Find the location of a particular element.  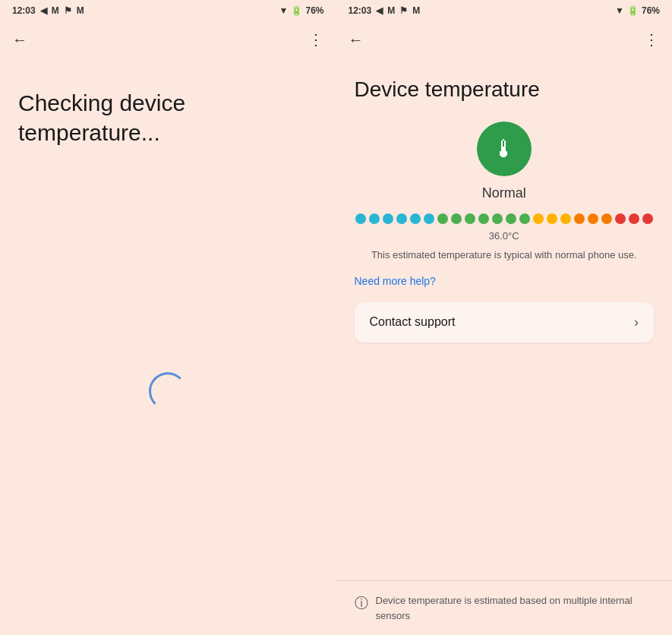

temp-value: 36.0°C is located at coordinates (504, 235).